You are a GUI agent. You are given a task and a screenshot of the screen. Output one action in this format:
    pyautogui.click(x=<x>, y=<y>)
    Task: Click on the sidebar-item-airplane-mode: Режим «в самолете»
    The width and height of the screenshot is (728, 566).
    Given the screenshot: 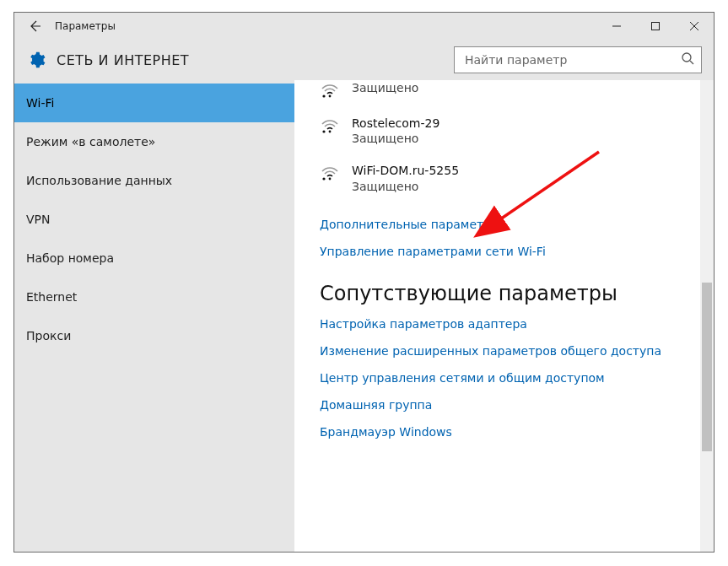 What is the action you would take?
    pyautogui.click(x=154, y=142)
    